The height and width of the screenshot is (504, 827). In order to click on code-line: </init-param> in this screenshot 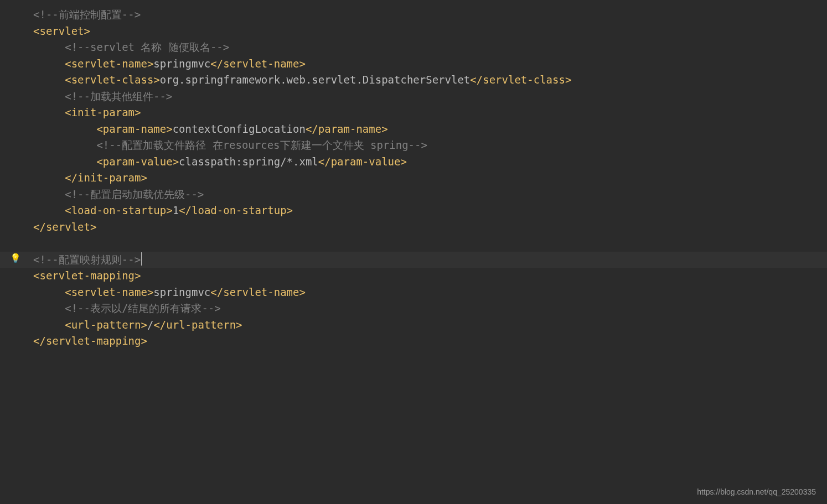, I will do `click(414, 178)`.